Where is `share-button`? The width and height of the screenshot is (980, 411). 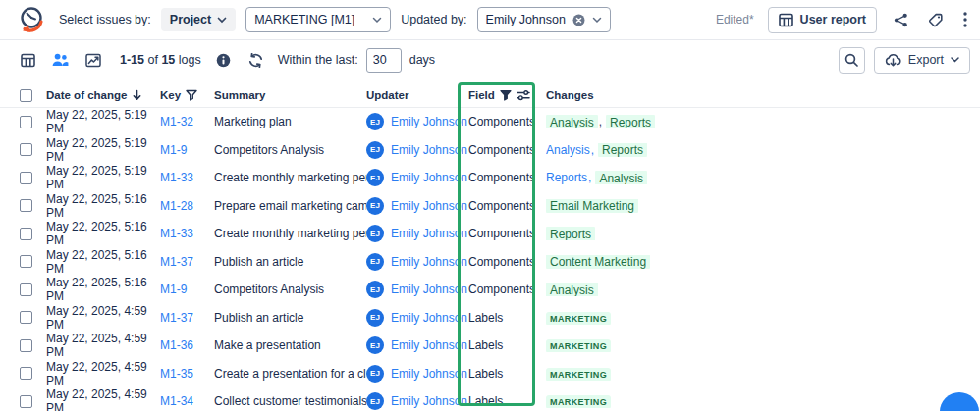
share-button is located at coordinates (901, 20).